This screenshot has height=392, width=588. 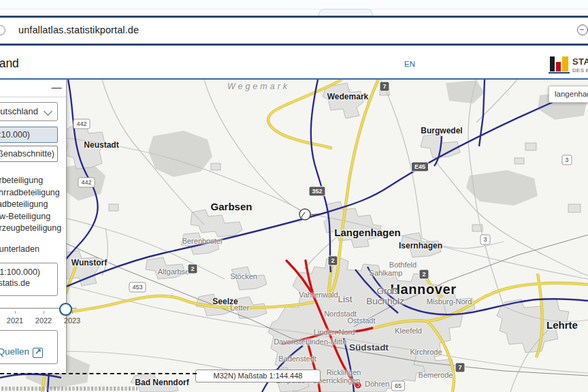 I want to click on map-label: Döhren, so click(x=377, y=384).